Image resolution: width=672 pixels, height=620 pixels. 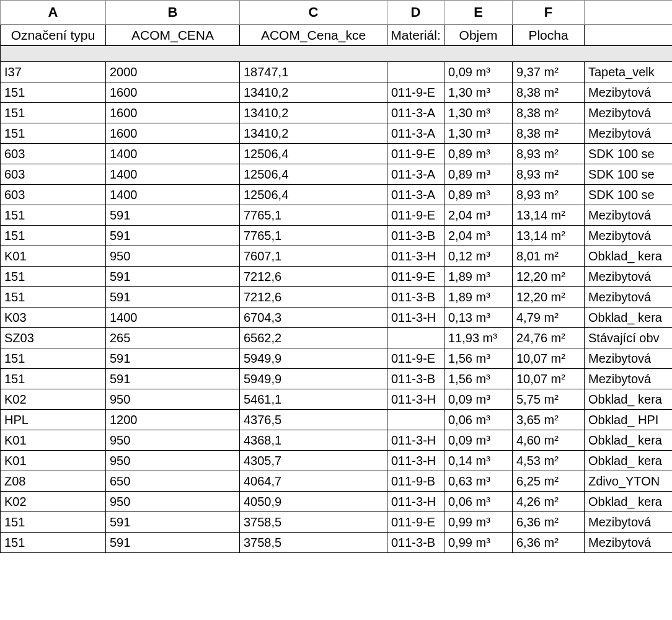 What do you see at coordinates (479, 12) in the screenshot?
I see `col-letter-E: E` at bounding box center [479, 12].